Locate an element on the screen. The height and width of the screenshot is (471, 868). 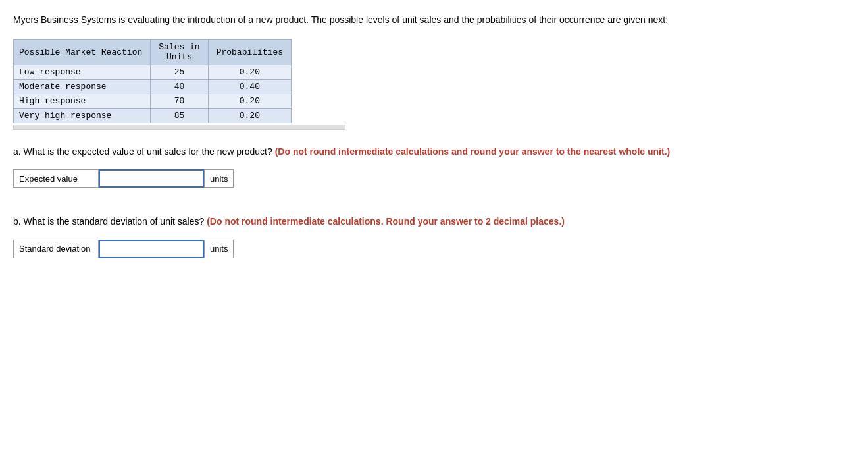
question-b-text: b. What is the standard deviation of uni… is located at coordinates (424, 221).